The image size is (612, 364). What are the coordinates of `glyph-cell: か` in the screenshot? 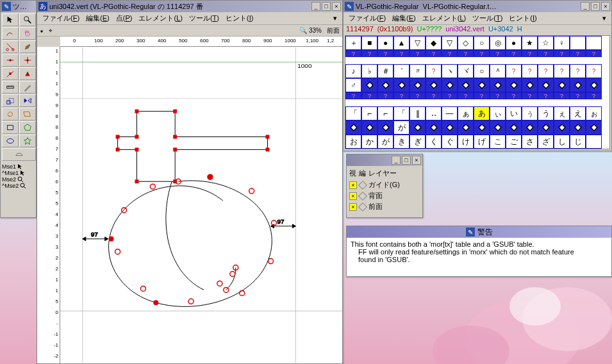 It's located at (369, 142).